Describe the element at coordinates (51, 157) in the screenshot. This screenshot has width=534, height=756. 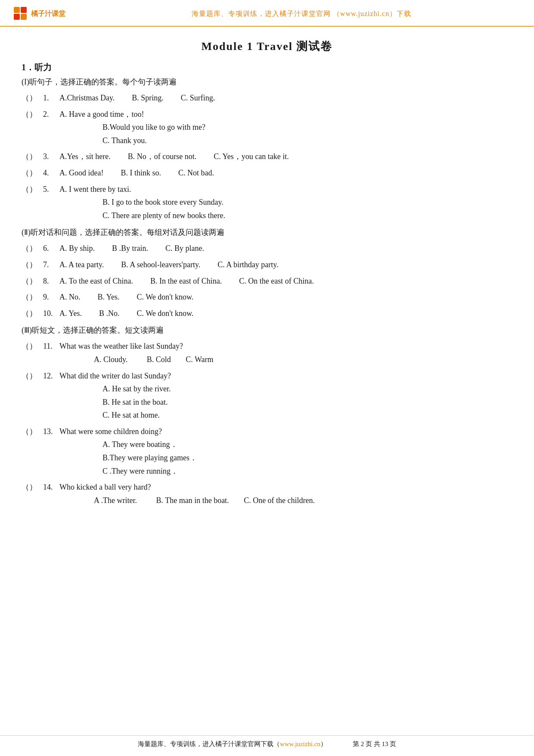
I see `q-number: 3.` at that location.